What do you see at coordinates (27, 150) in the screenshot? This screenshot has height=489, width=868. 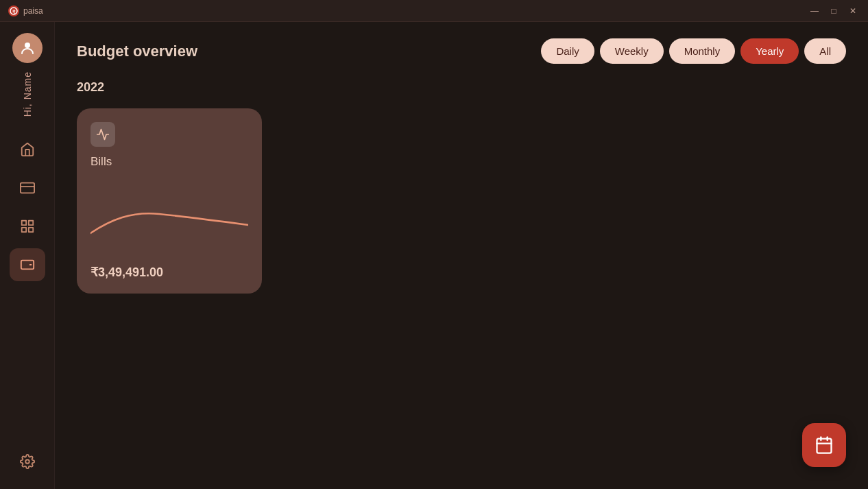 I see `home-icon` at bounding box center [27, 150].